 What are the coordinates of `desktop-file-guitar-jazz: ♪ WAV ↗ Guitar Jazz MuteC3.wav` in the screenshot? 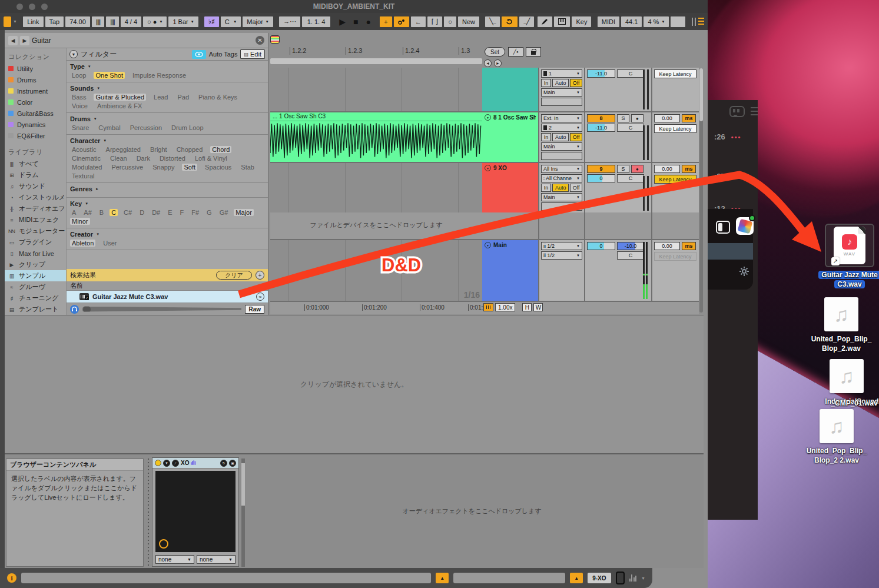 It's located at (848, 257).